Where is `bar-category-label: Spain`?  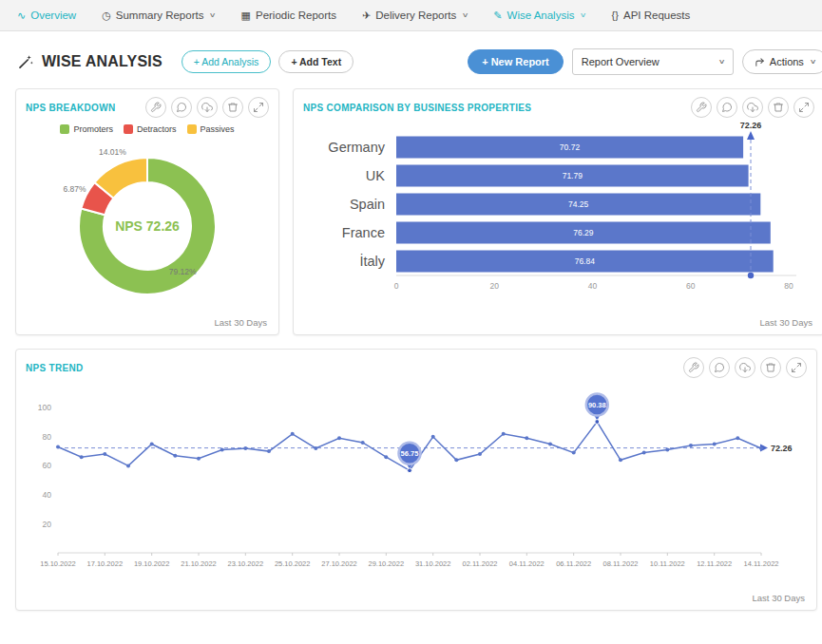 bar-category-label: Spain is located at coordinates (367, 204).